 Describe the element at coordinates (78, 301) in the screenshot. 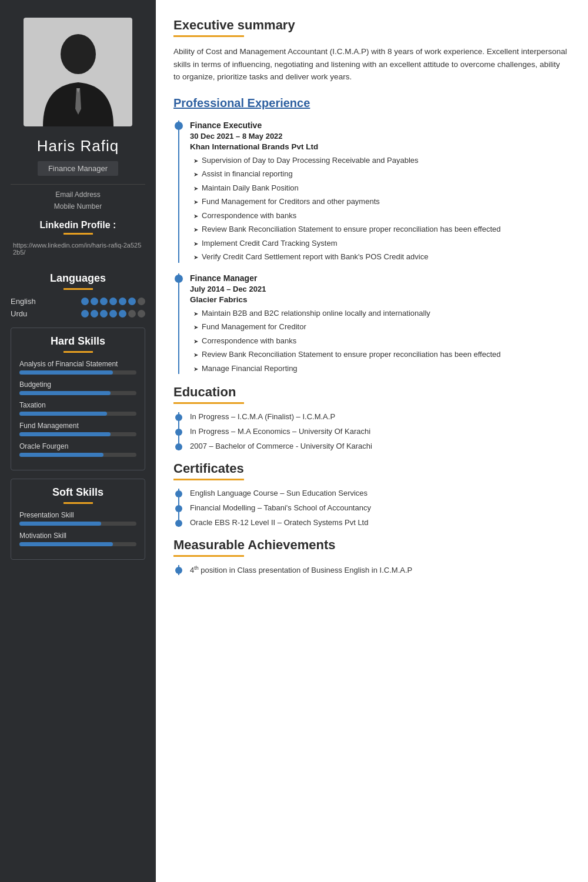

I see `language-item: English` at that location.